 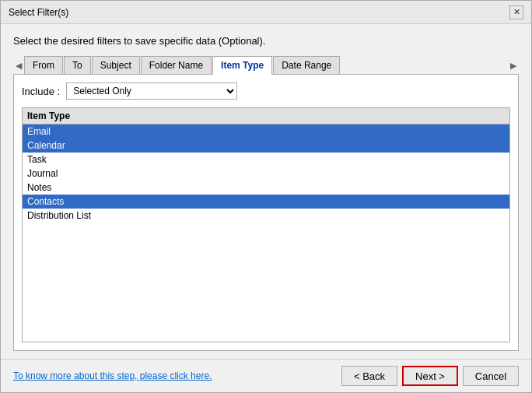 I want to click on list-item: Notes, so click(x=266, y=188).